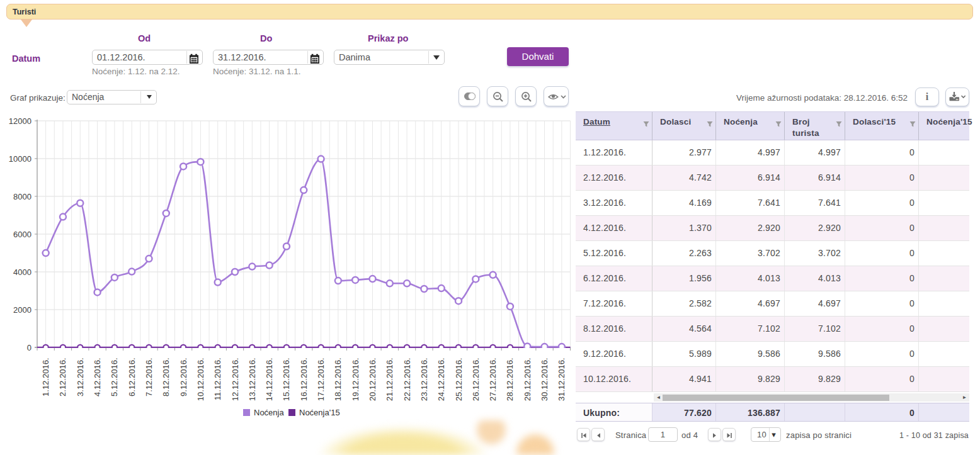  Describe the element at coordinates (45, 378) in the screenshot. I see `svg-text: 1.12.2016.` at that location.